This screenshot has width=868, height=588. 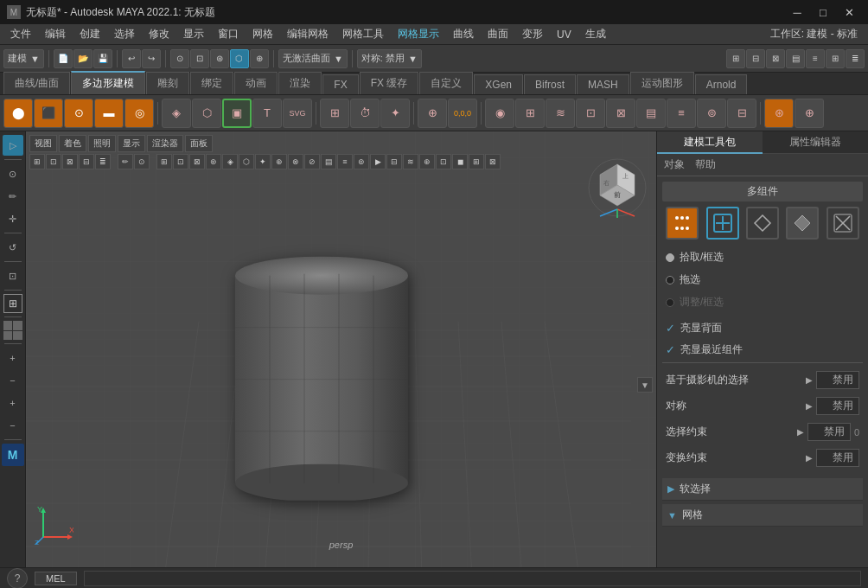 I want to click on rp-sub-help: 帮助, so click(x=705, y=164).